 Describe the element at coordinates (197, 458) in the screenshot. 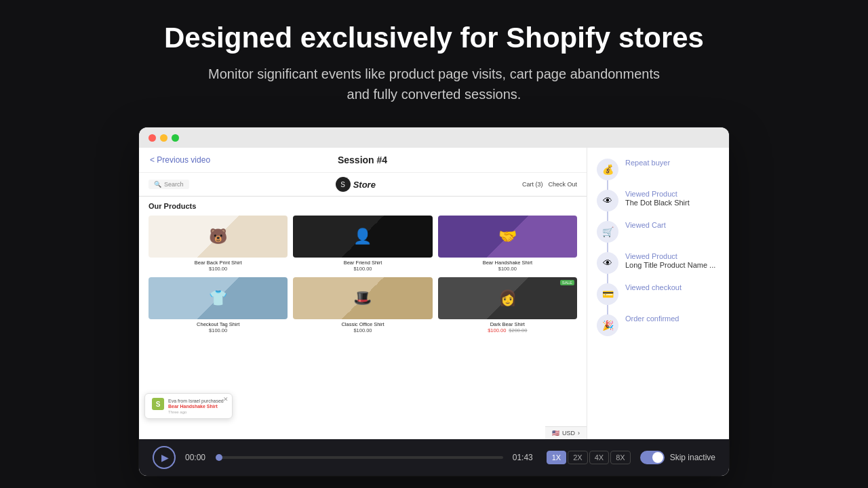

I see `time-current: 00:00` at that location.